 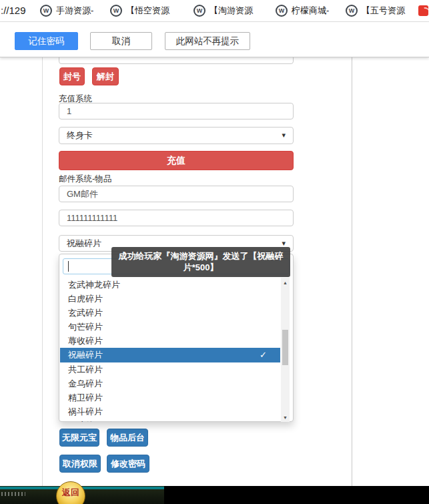 What do you see at coordinates (310, 11) in the screenshot?
I see `bookmark-label: 柠檬商城-` at bounding box center [310, 11].